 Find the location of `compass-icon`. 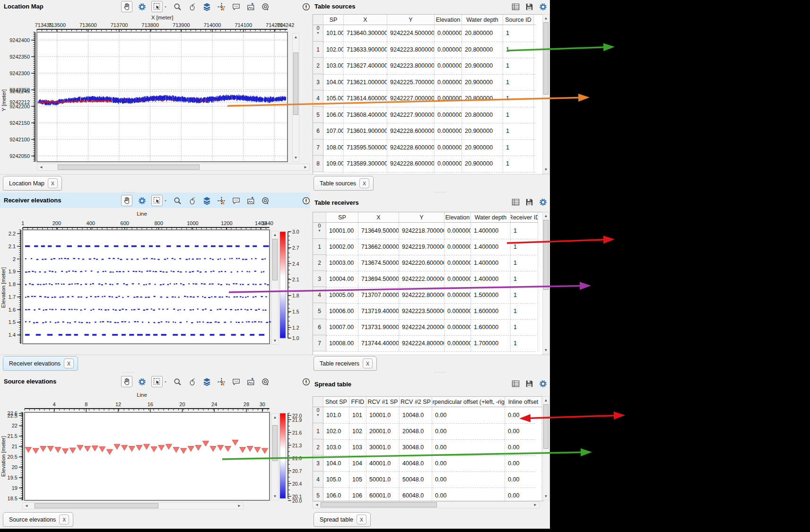

compass-icon is located at coordinates (305, 382).